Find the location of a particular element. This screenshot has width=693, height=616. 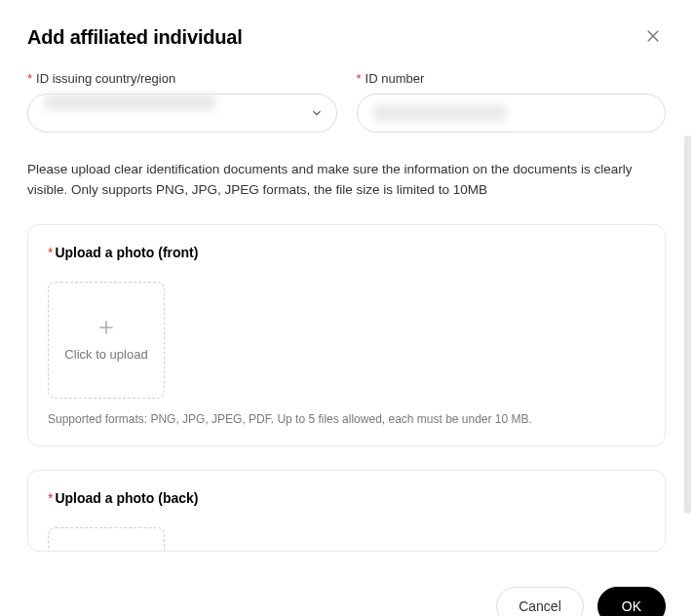

country-label-text: ID issuing country/region is located at coordinates (105, 78).